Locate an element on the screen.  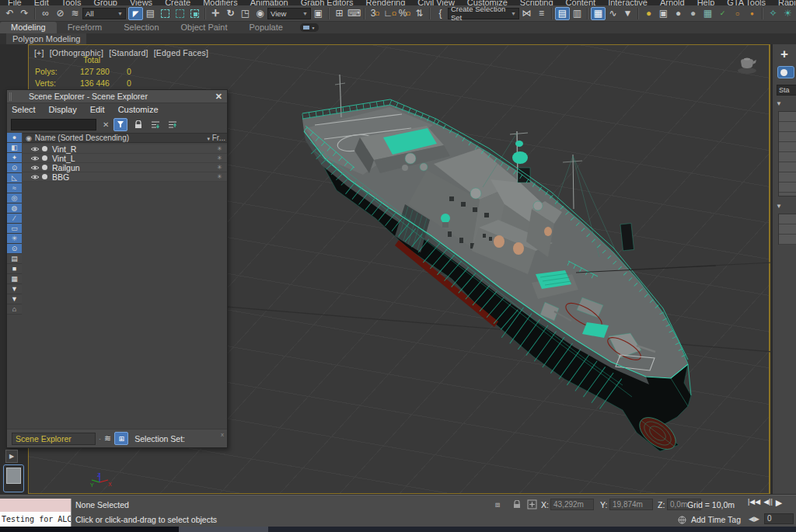
curve-editor-icon: ∿ is located at coordinates (613, 14).